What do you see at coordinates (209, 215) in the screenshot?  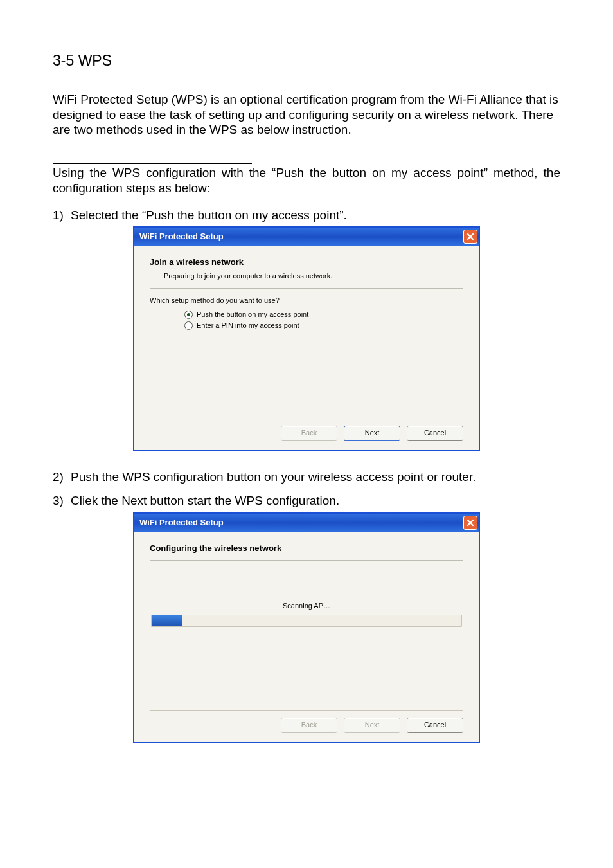 I see `step-text: Selected the “Push the button on my acce…` at bounding box center [209, 215].